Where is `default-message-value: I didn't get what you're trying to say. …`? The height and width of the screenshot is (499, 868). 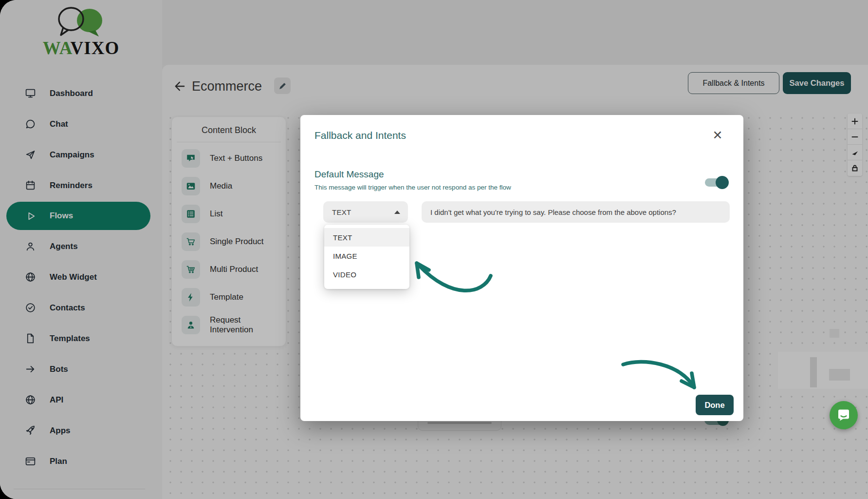
default-message-value: I didn't get what you're trying to say. … is located at coordinates (553, 212).